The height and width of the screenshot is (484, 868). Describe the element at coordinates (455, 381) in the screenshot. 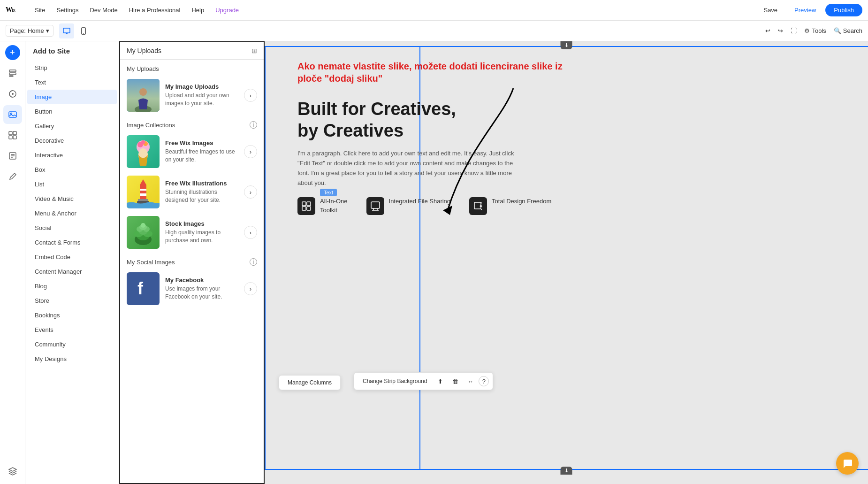

I see `delete-icon: 🗑` at that location.